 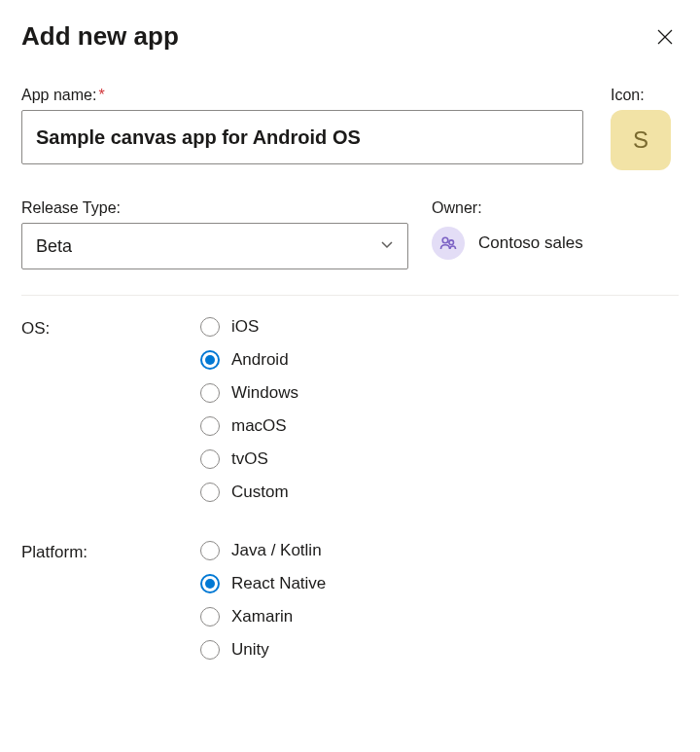 I want to click on platform-option-java-kotlin: Java / Kotlin, so click(x=262, y=551).